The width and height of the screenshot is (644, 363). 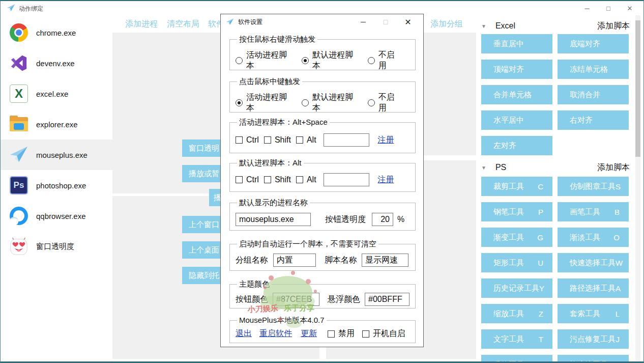 I want to click on script-button: 路径选择工具A, so click(x=593, y=288).